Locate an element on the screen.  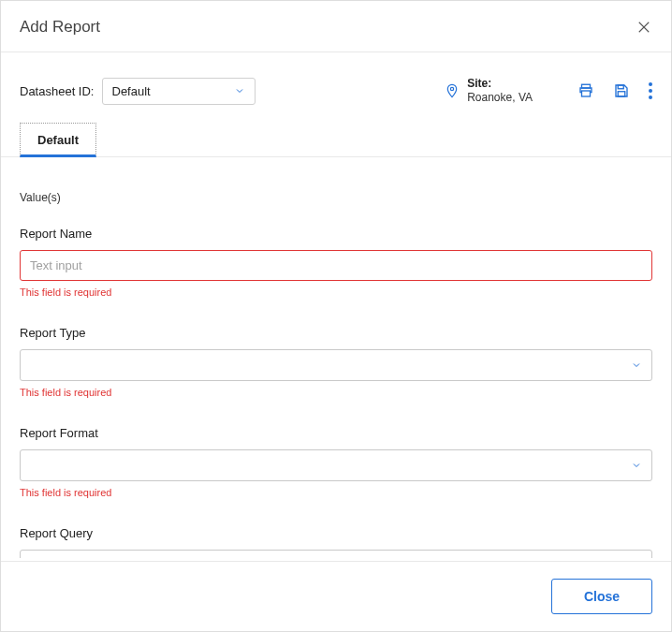
tab-default: Default is located at coordinates (58, 140).